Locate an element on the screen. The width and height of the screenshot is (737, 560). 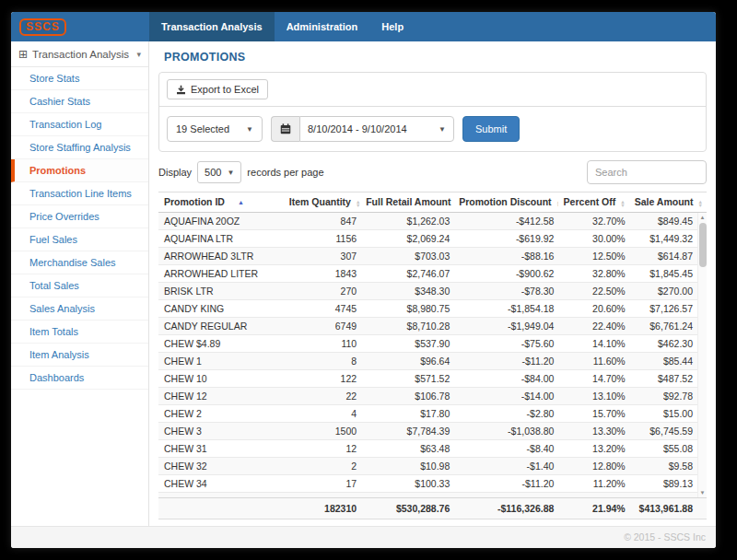
table-row: ARROWHEAD 3LTR307$703.03-$88.1612.50%$61… is located at coordinates (433, 256).